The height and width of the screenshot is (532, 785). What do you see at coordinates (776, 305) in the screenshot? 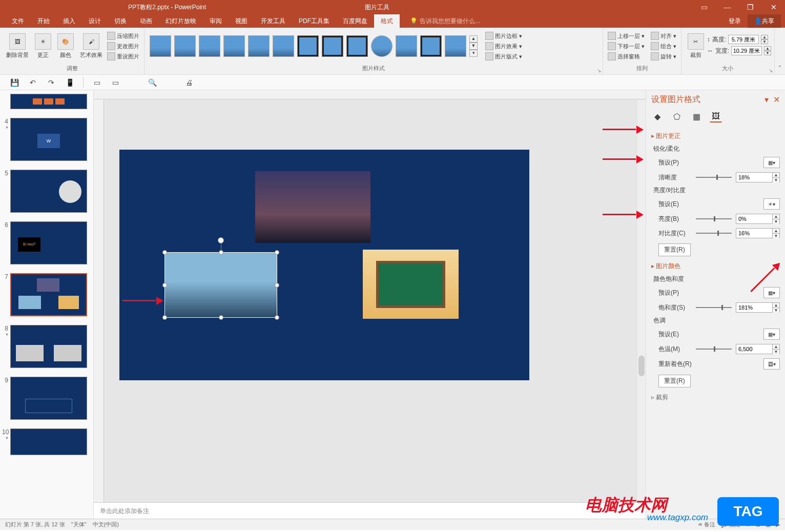
I see `fp-saturation-up: ▲` at bounding box center [776, 305].